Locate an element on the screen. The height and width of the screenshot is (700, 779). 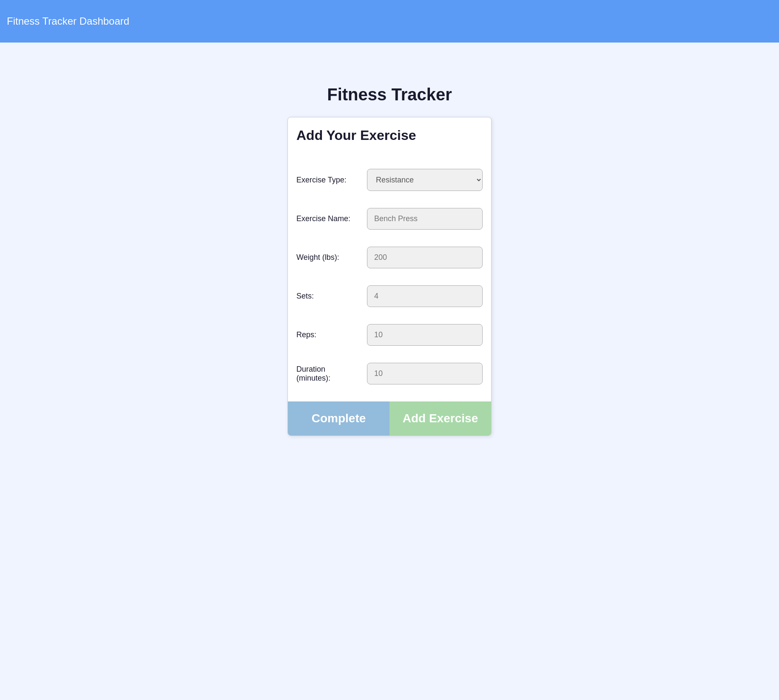
exercise-type-label: Exercise Type: is located at coordinates (328, 180).